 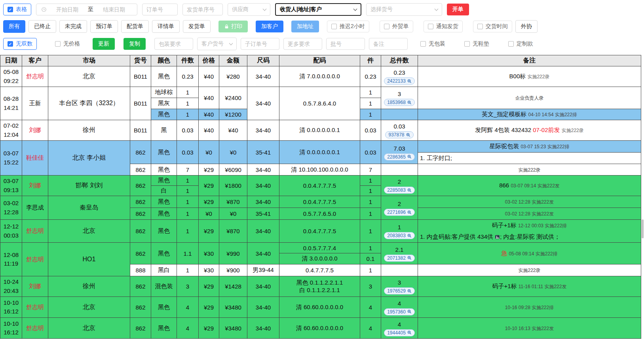 What do you see at coordinates (526, 26) in the screenshot?
I see `outsource-button: 外协` at bounding box center [526, 26].